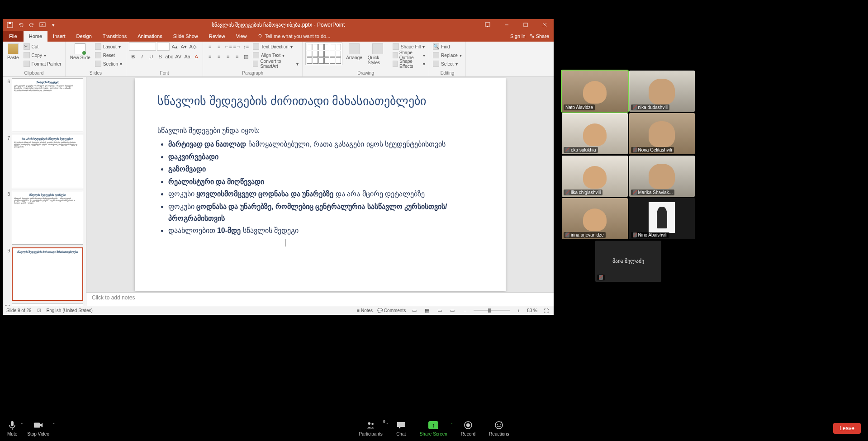  What do you see at coordinates (185, 36) in the screenshot?
I see `tab-slideshow: Slide Show` at bounding box center [185, 36].